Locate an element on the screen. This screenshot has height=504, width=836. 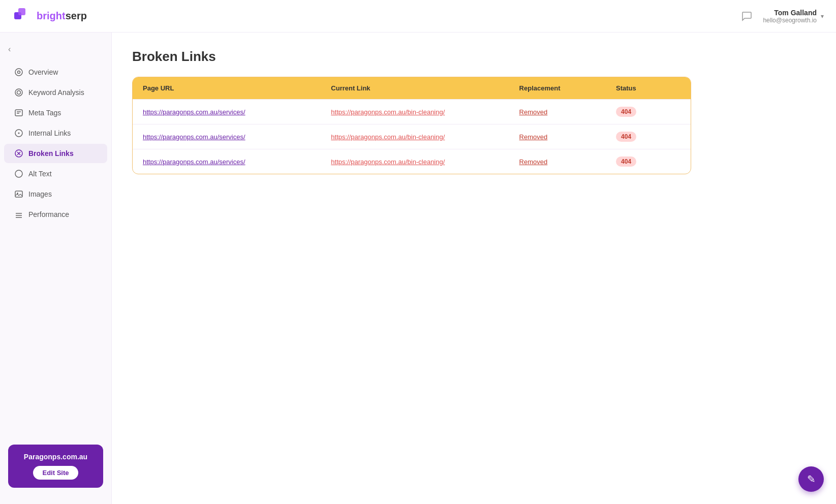
user-email: hello@seogrowth.io is located at coordinates (790, 20).